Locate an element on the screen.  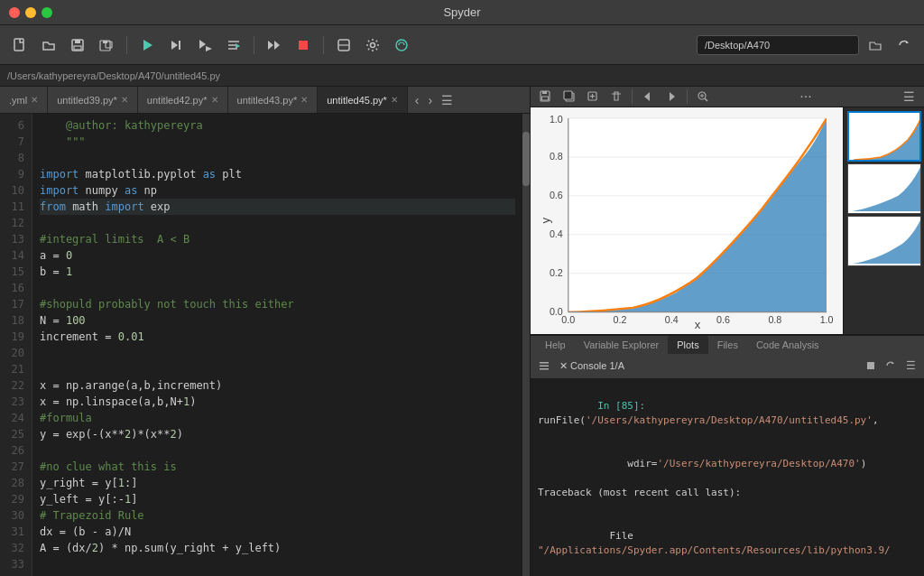
svg-text: 0.0 is located at coordinates (568, 320).